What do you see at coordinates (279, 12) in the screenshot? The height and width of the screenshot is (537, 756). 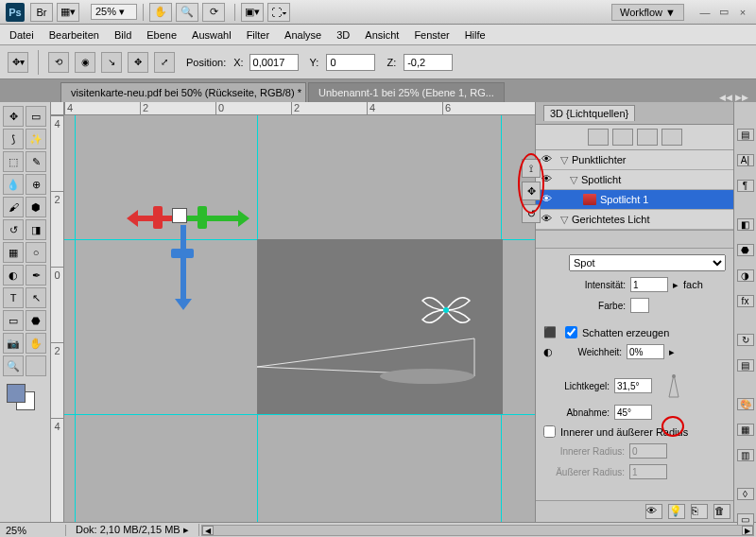 I see `screen-icon: ⛶▾` at bounding box center [279, 12].